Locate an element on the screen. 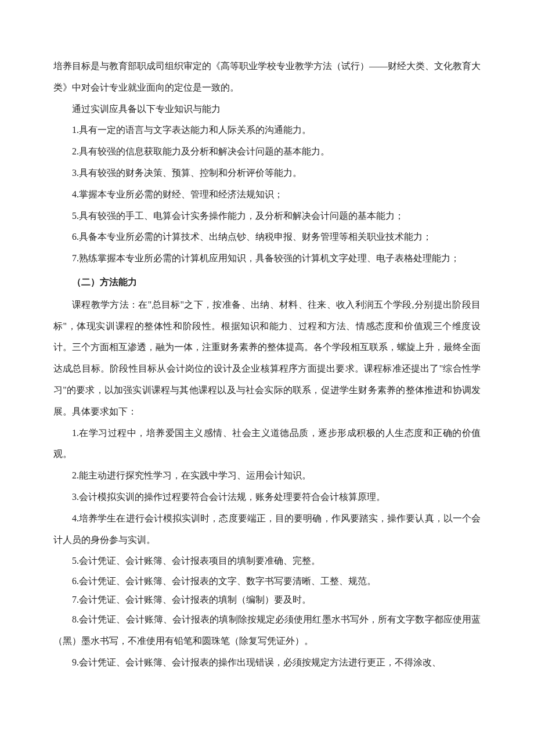 The height and width of the screenshot is (756, 534). section-2-item-7: 7.会计凭证、会计账簿、会计报表的填制（编制）要及时。 is located at coordinates (267, 600).